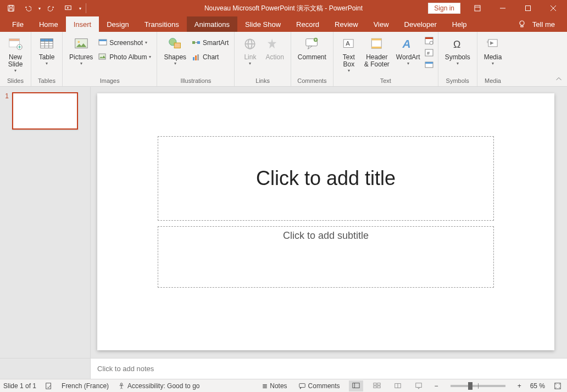 The width and height of the screenshot is (567, 392). What do you see at coordinates (421, 24) in the screenshot?
I see `tab-developer: Developer` at bounding box center [421, 24].